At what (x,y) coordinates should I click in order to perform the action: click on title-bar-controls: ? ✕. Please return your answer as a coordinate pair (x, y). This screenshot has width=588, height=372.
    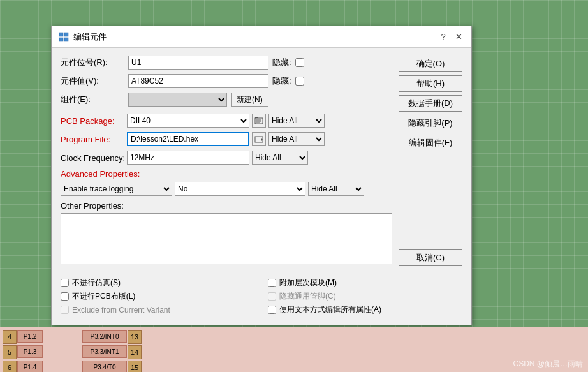
    Looking at the image, I should click on (451, 37).